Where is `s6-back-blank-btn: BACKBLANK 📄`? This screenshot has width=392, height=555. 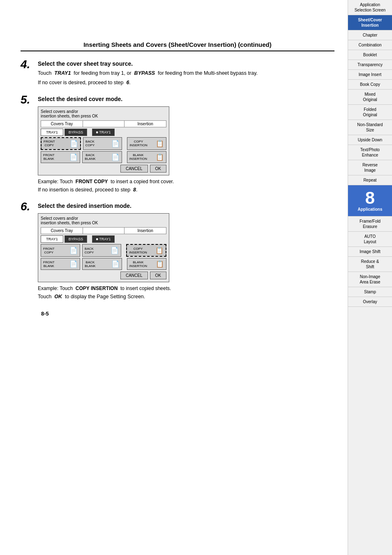 s6-back-blank-btn: BACKBLANK 📄 is located at coordinates (102, 264).